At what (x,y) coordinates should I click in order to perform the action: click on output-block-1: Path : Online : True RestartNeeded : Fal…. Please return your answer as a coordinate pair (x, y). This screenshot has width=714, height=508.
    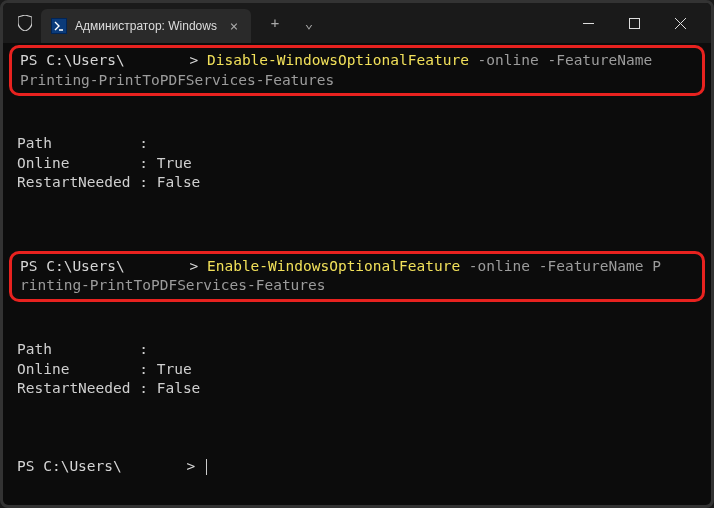
    Looking at the image, I should click on (357, 164).